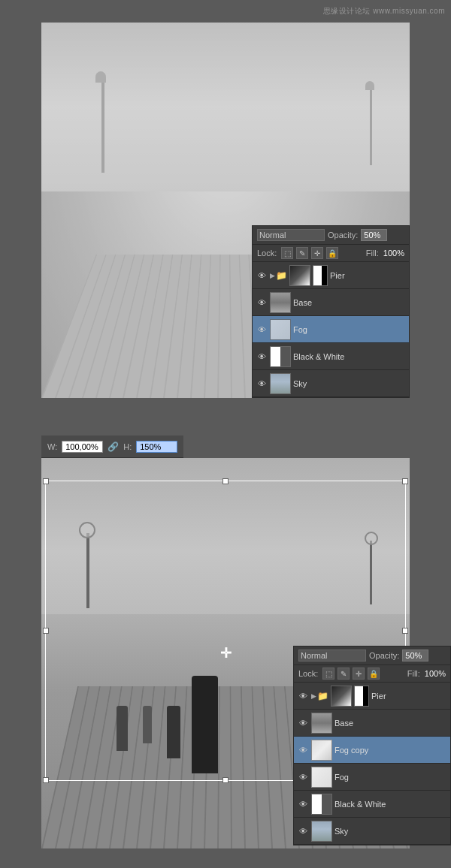 The image size is (451, 868). Describe the element at coordinates (281, 276) in the screenshot. I see `folder-icon-pier-top: 📁` at that location.